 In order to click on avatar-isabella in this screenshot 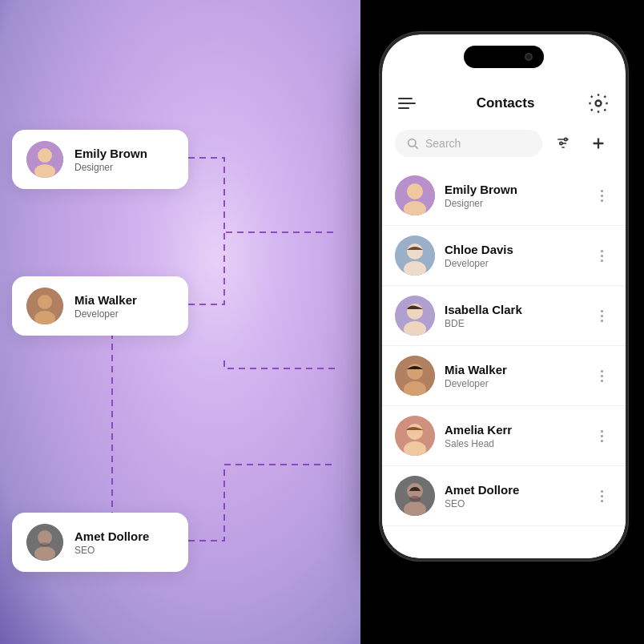, I will do `click(415, 316)`.